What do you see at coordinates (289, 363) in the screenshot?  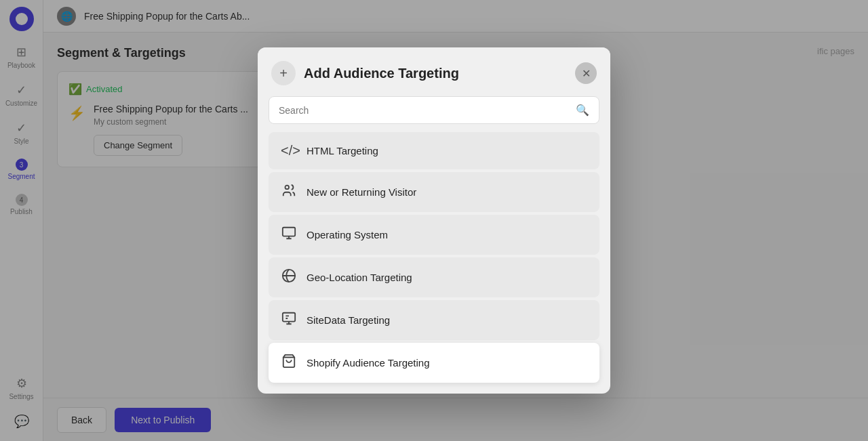 I see `shopify-icon` at bounding box center [289, 363].